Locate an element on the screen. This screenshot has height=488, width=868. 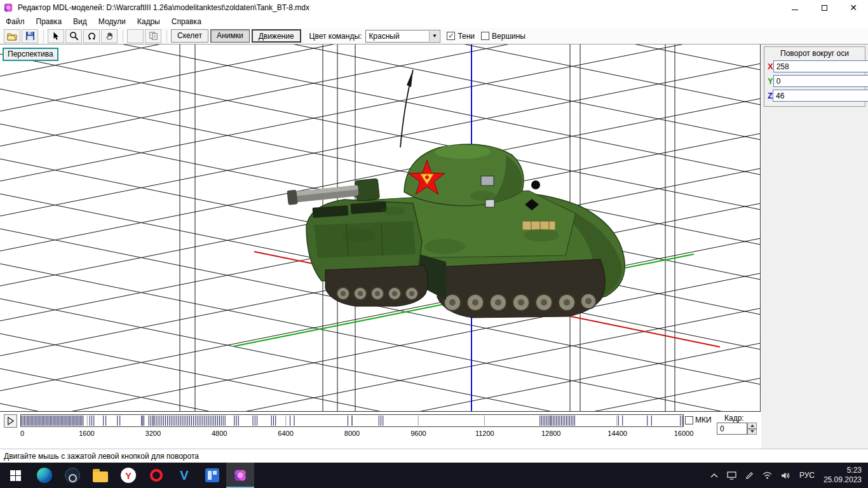
taskbar-opera-button is located at coordinates (156, 475).